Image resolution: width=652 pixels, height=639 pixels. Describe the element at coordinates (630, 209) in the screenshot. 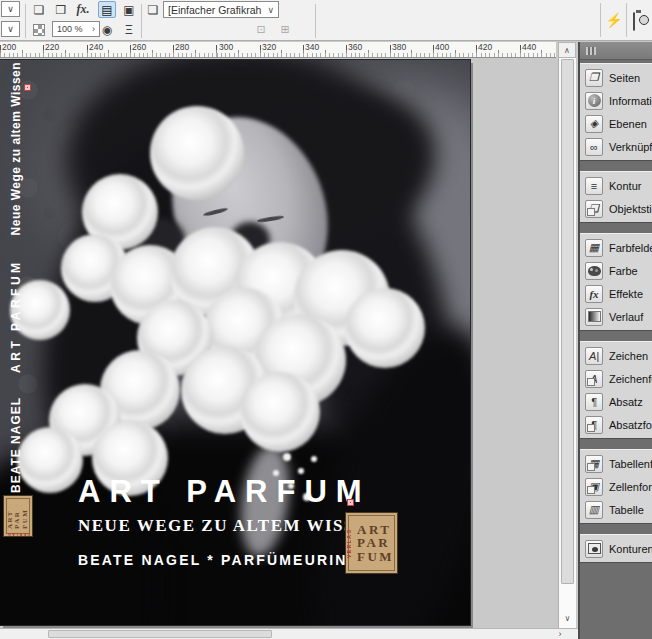

I see `panel-label: Objektstile` at that location.